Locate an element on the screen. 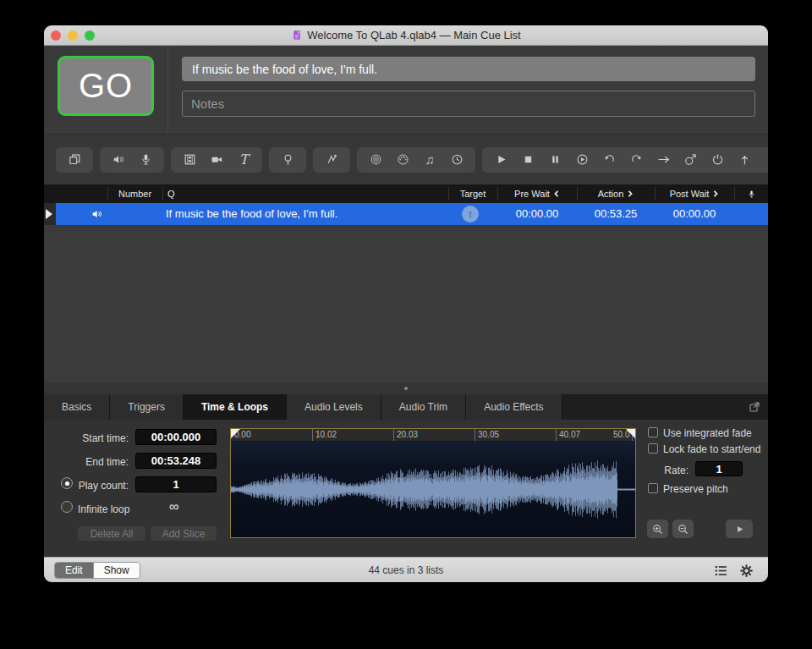  timecode-cue-button is located at coordinates (457, 160).